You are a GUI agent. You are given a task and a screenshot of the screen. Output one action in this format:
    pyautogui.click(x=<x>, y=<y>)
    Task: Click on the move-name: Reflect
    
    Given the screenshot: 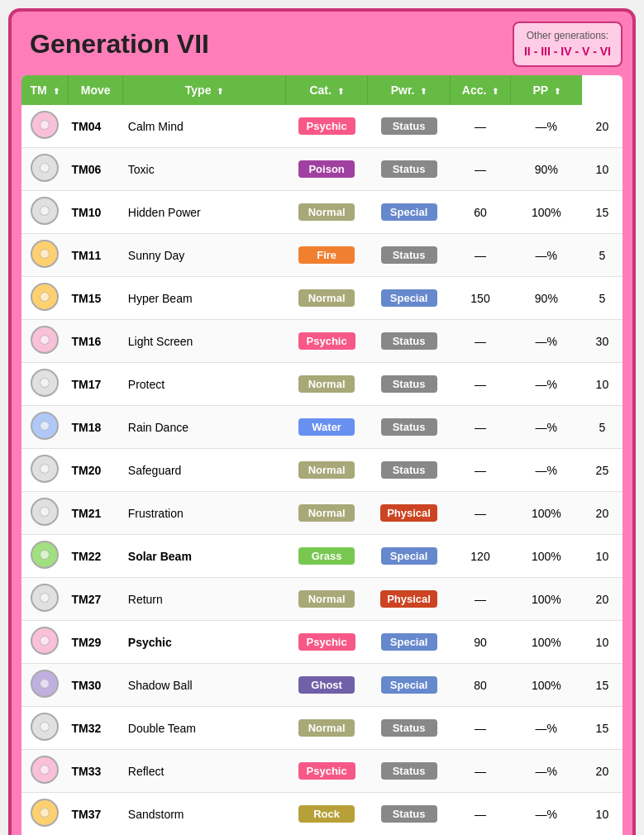 What is the action you would take?
    pyautogui.click(x=205, y=771)
    